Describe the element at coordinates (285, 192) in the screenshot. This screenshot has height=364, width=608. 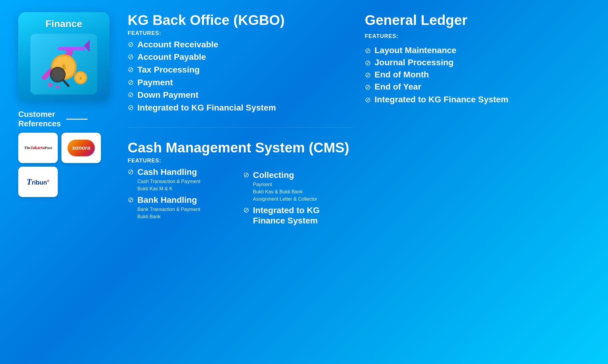
I see `cms-collecting-sub: PaymentBukti Kas & Bukti BankAssignment …` at that location.